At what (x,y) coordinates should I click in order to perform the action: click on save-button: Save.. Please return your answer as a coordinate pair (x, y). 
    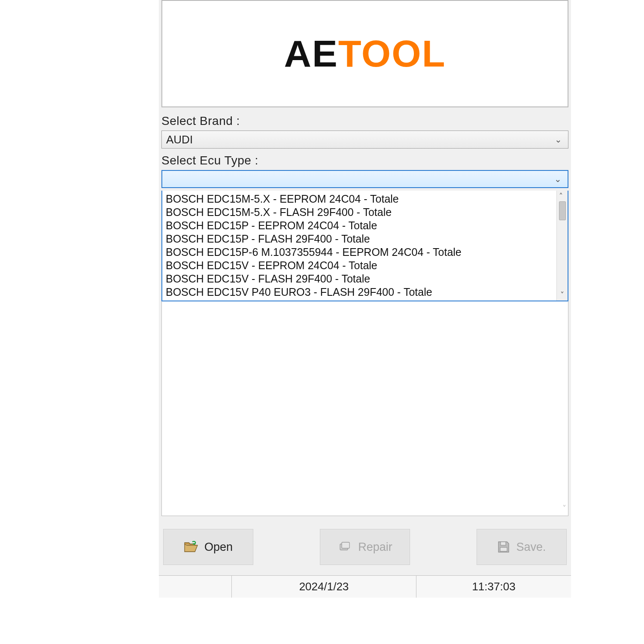
    Looking at the image, I should click on (522, 547).